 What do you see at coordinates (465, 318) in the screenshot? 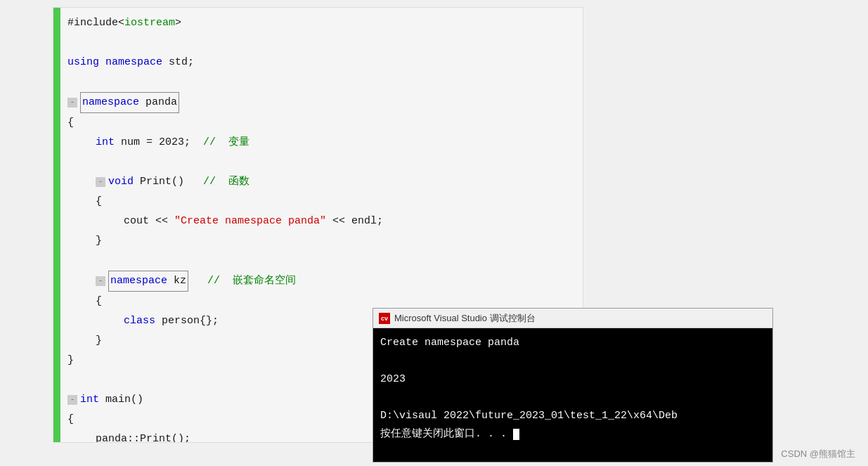
I see `console-title: Microsoft Visual Studio 调试控制台` at bounding box center [465, 318].